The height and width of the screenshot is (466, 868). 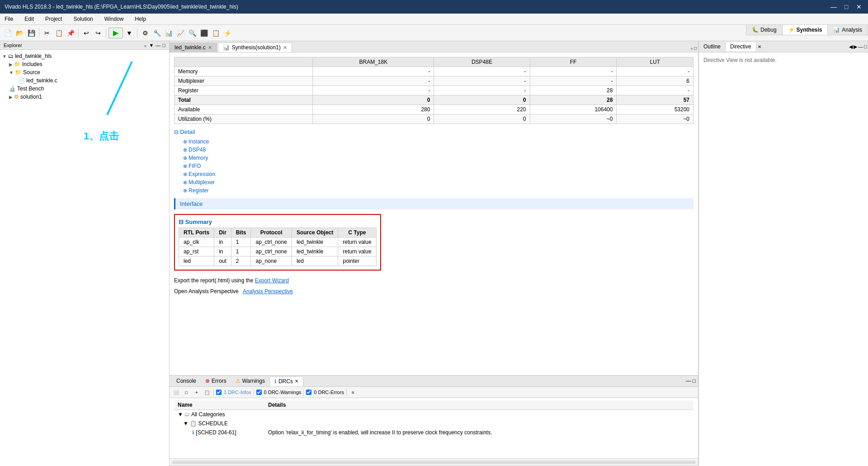 I want to click on detail-fifo: FIFO, so click(x=434, y=166).